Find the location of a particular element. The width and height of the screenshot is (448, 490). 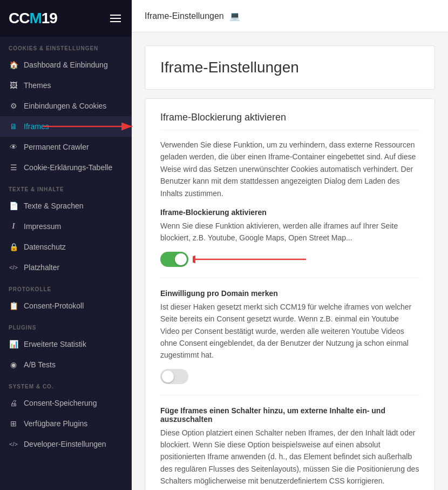

clipboard-icon: 📋 is located at coordinates (13, 306).